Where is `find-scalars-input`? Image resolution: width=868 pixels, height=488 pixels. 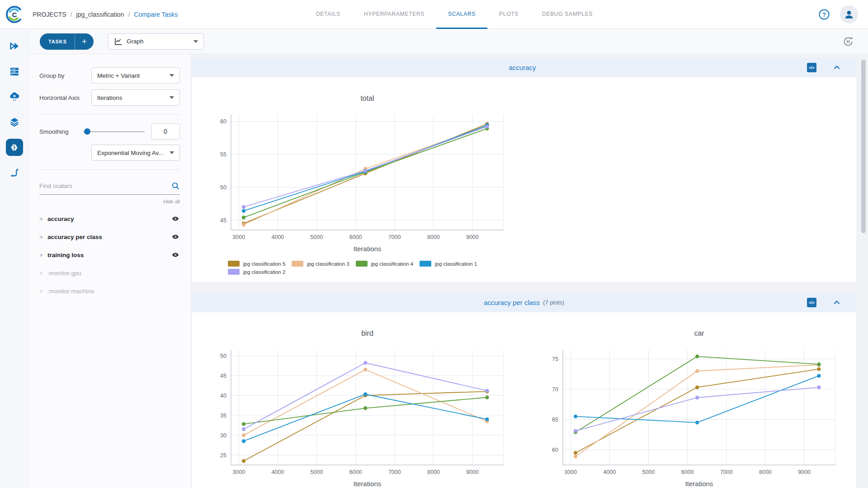 find-scalars-input is located at coordinates (105, 186).